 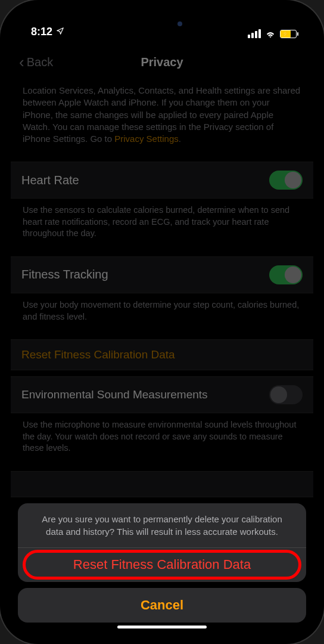 What do you see at coordinates (60, 32) in the screenshot?
I see `location-arrow-icon` at bounding box center [60, 32].